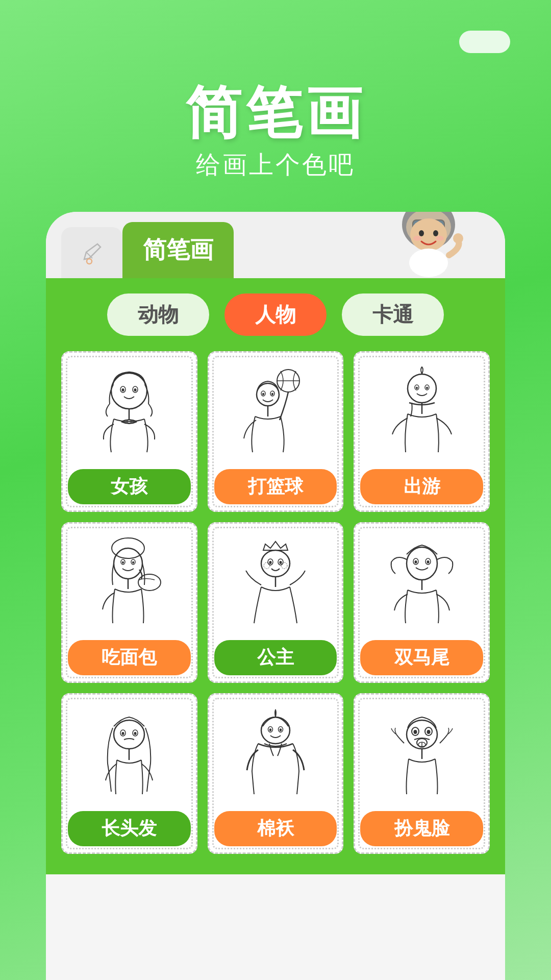 The width and height of the screenshot is (551, 980). Describe the element at coordinates (130, 774) in the screenshot. I see `card-longhair: 长头发` at that location.